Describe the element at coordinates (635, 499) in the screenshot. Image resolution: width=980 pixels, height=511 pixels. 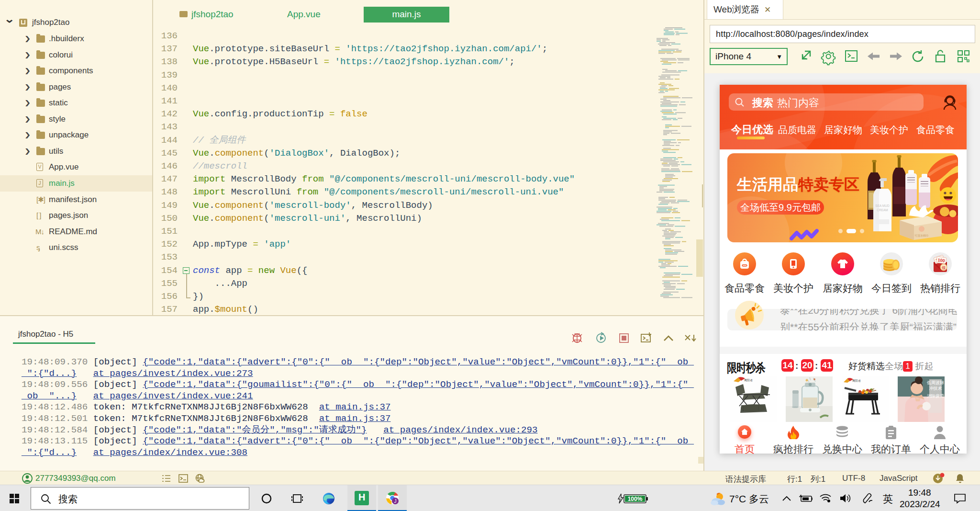
I see `svg-text: 100%` at that location.